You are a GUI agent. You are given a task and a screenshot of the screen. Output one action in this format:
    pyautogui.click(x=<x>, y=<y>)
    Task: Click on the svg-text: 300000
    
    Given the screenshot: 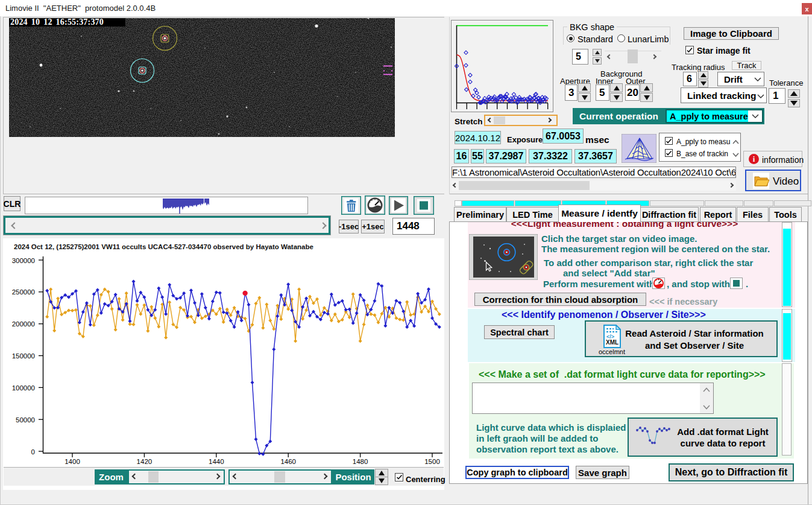 What is the action you would take?
    pyautogui.click(x=24, y=261)
    